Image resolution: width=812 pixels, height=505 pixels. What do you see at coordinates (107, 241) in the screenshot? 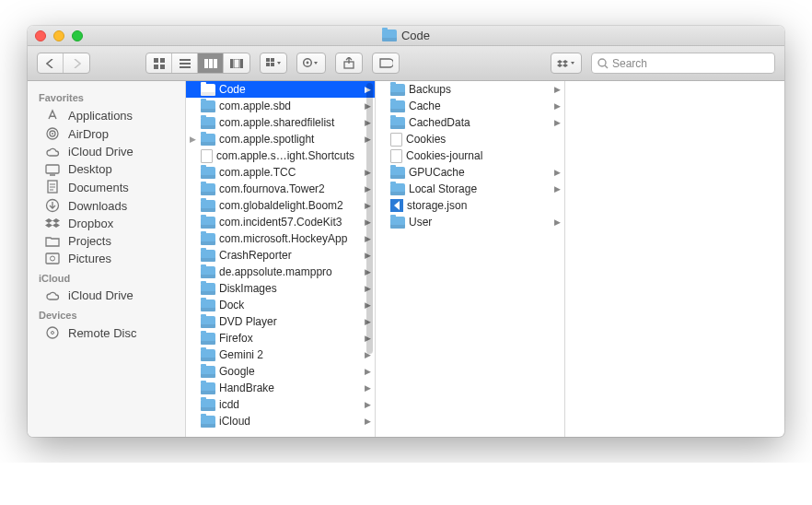
I see `sidebar-item: Projects` at bounding box center [107, 241].